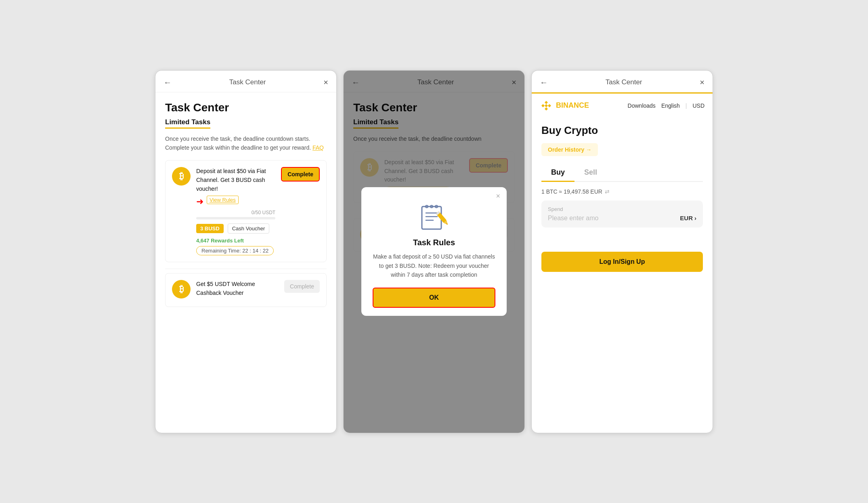  I want to click on header-bar-1: ← Task Center ×, so click(246, 81).